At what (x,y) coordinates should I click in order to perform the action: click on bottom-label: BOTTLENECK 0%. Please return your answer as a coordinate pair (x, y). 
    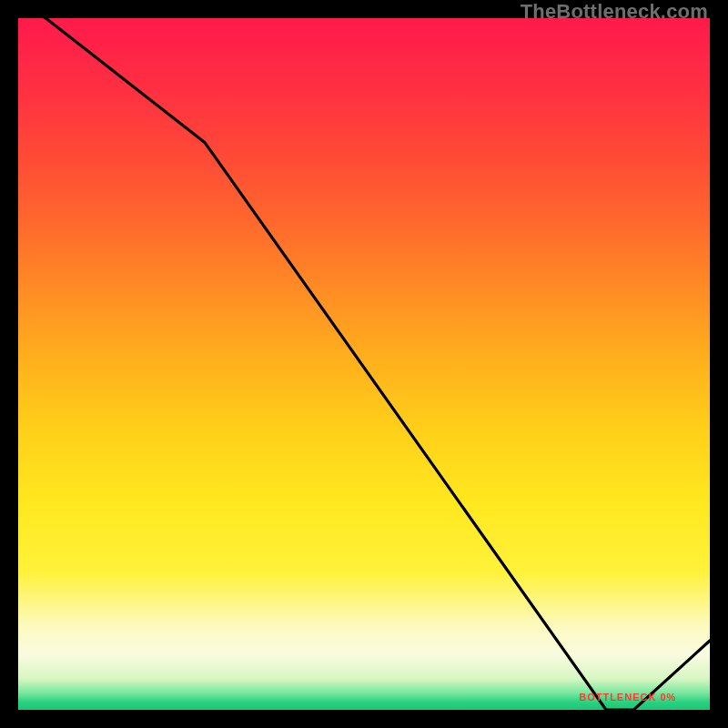
    Looking at the image, I should click on (628, 697).